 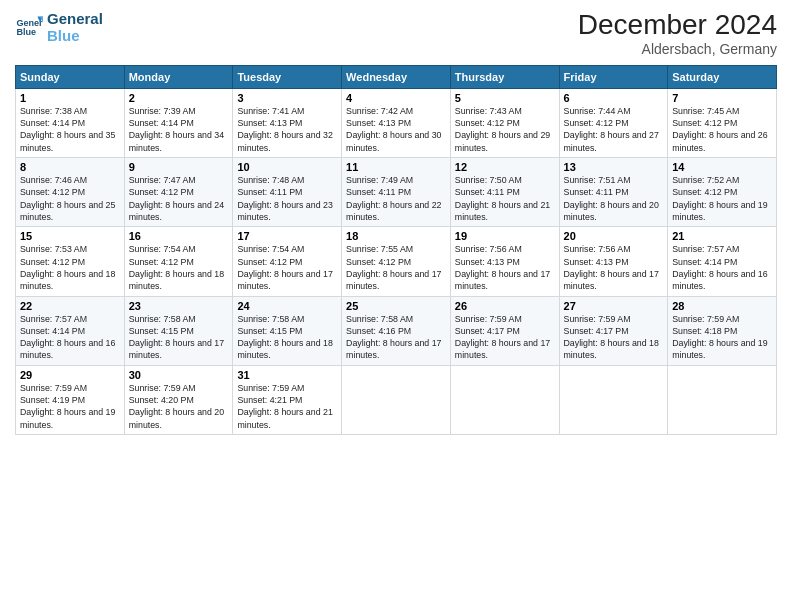 What do you see at coordinates (288, 76) in the screenshot?
I see `header-tuesday: Tuesday` at bounding box center [288, 76].